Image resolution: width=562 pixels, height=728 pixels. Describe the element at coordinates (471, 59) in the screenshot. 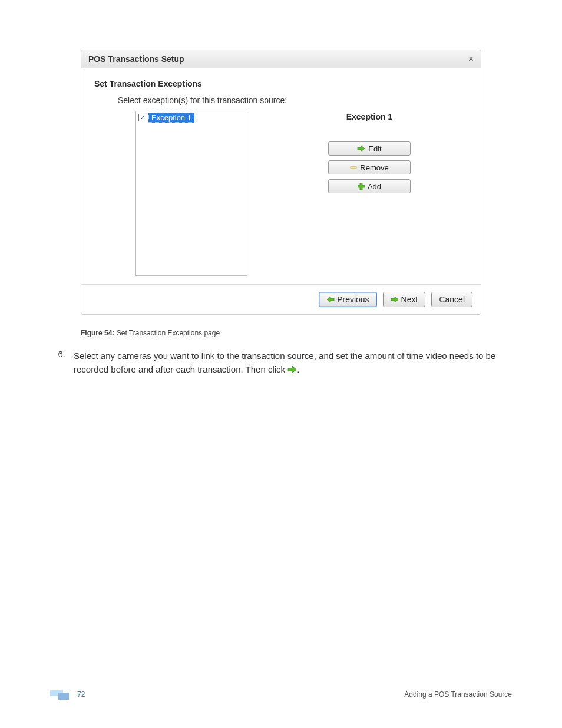

I see `close-icon: ×` at that location.